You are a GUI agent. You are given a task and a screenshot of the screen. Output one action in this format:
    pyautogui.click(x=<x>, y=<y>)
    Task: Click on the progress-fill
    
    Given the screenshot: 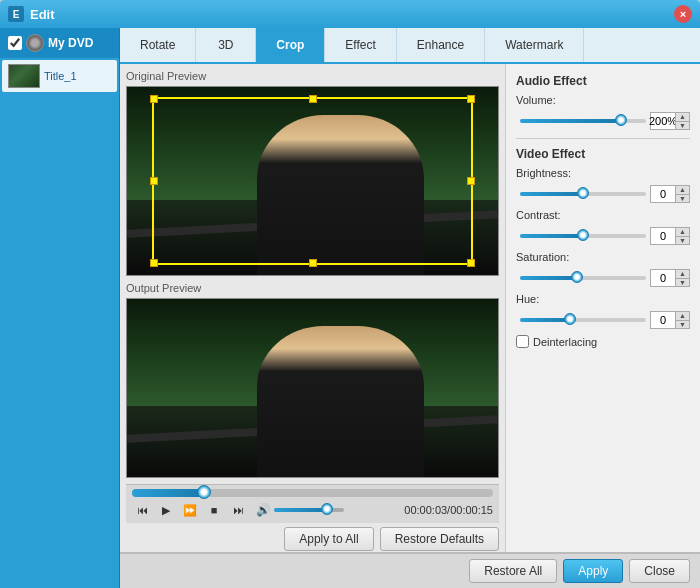 What is the action you would take?
    pyautogui.click(x=168, y=493)
    